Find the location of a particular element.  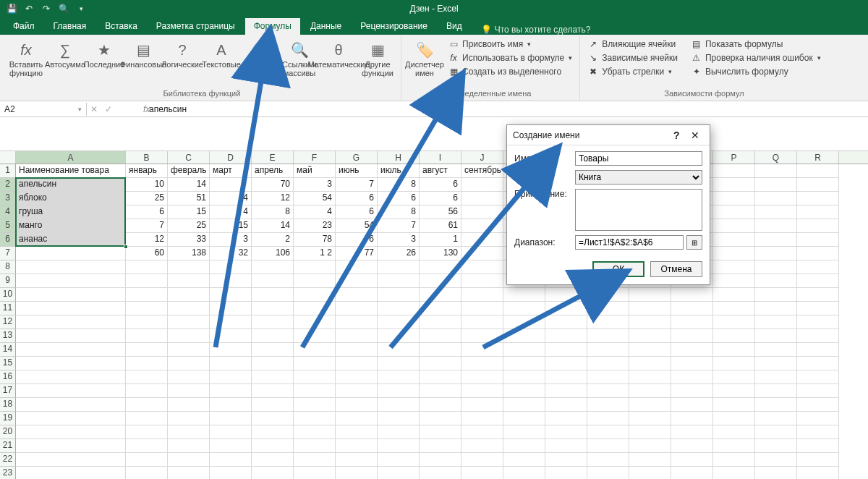

cell-A17 is located at coordinates (71, 391).